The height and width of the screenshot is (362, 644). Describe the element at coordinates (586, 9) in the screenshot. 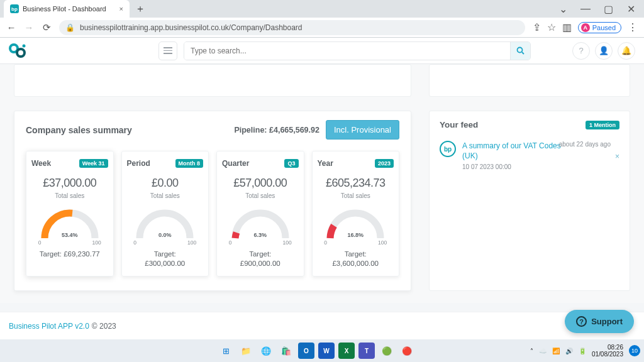

I see `minimize-icon: —` at that location.